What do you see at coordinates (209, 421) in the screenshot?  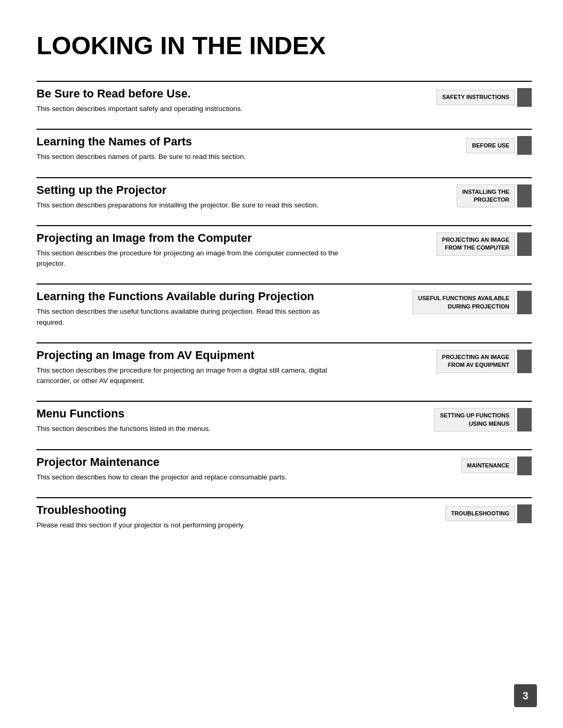 I see `section-left-menu-functions: Menu FunctionsThis section describes the…` at bounding box center [209, 421].